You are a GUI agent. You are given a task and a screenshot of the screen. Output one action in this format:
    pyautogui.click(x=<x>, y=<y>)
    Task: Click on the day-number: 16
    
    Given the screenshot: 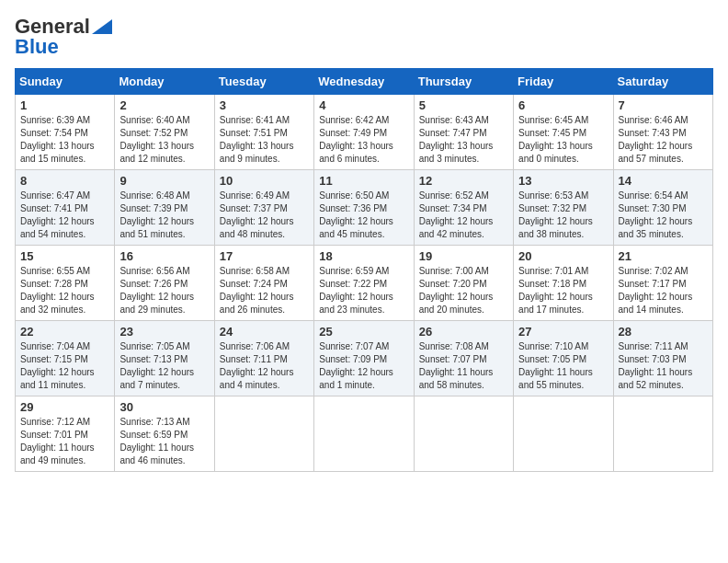 What is the action you would take?
    pyautogui.click(x=164, y=256)
    